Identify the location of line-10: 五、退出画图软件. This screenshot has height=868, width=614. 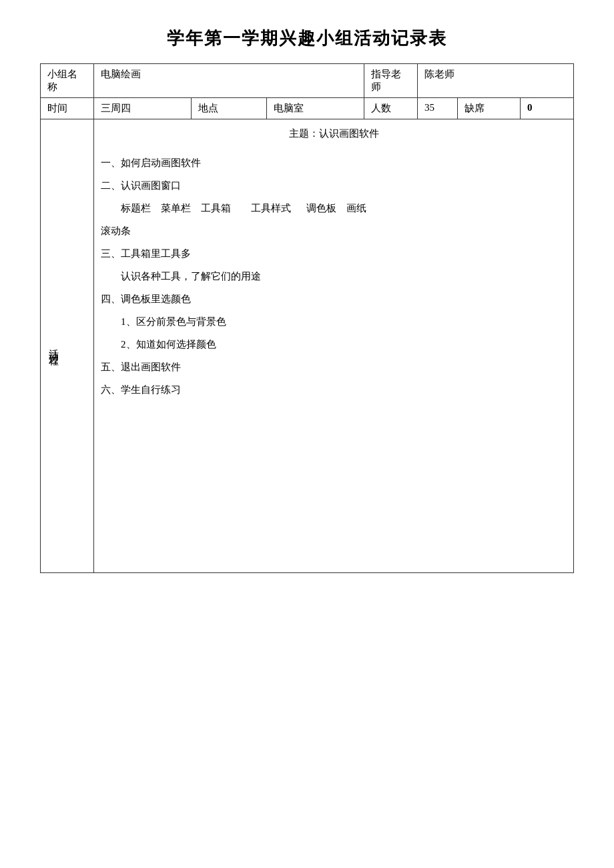
(334, 367).